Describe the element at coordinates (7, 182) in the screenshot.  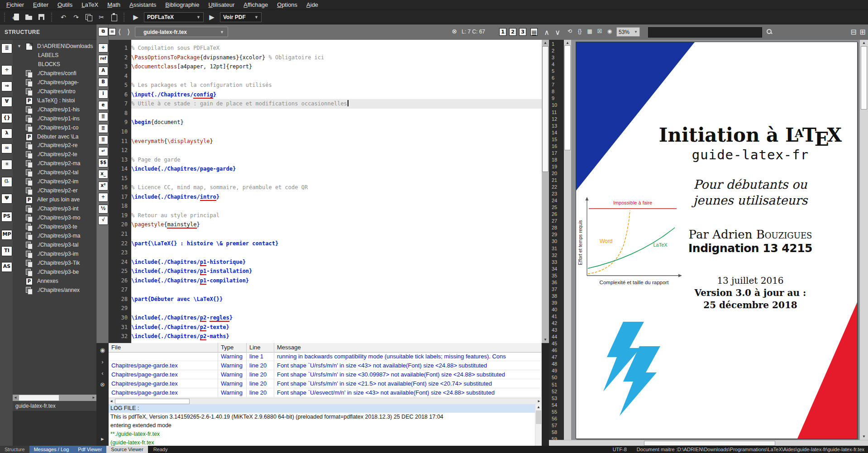
I see `brackets-icon: (].` at that location.